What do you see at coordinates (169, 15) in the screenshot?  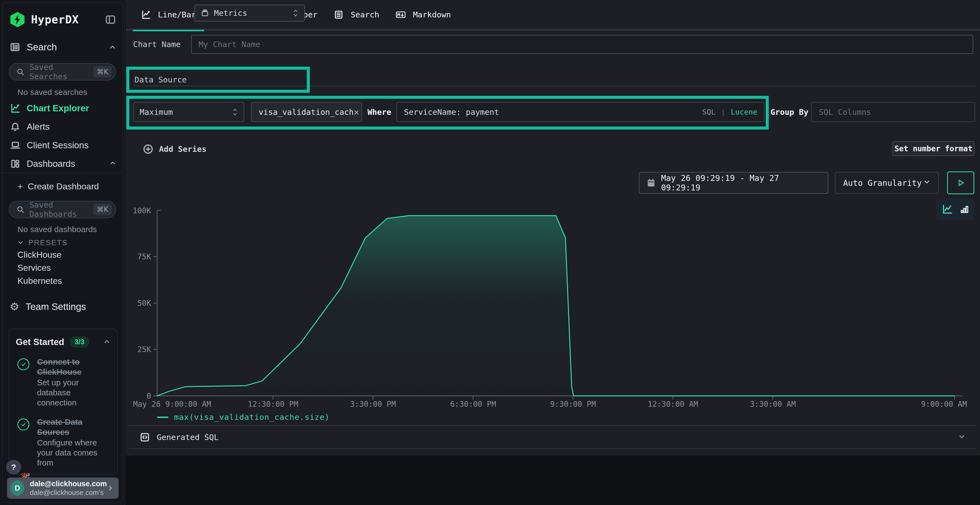 I see `tab-line-bar: Line/Bar` at bounding box center [169, 15].